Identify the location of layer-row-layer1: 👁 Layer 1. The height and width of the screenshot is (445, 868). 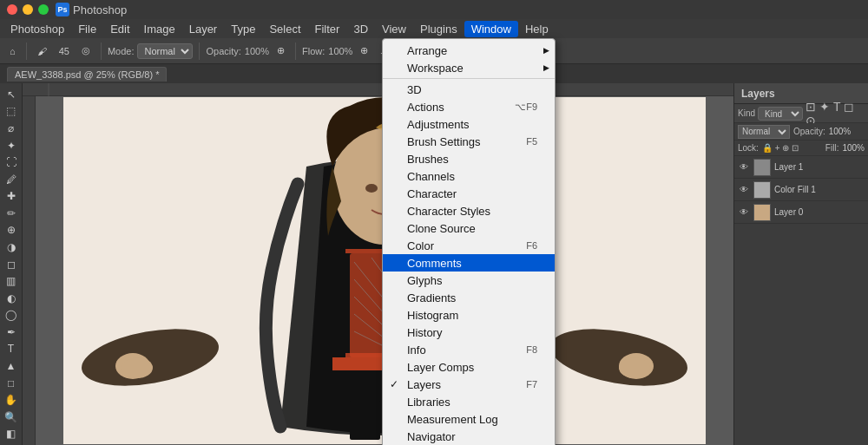
(801, 167).